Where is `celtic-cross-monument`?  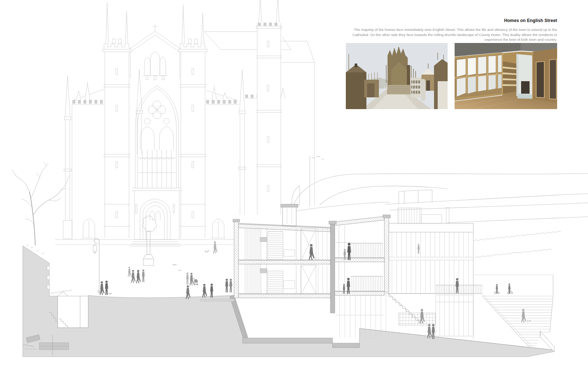
celtic-cross-monument is located at coordinates (150, 241).